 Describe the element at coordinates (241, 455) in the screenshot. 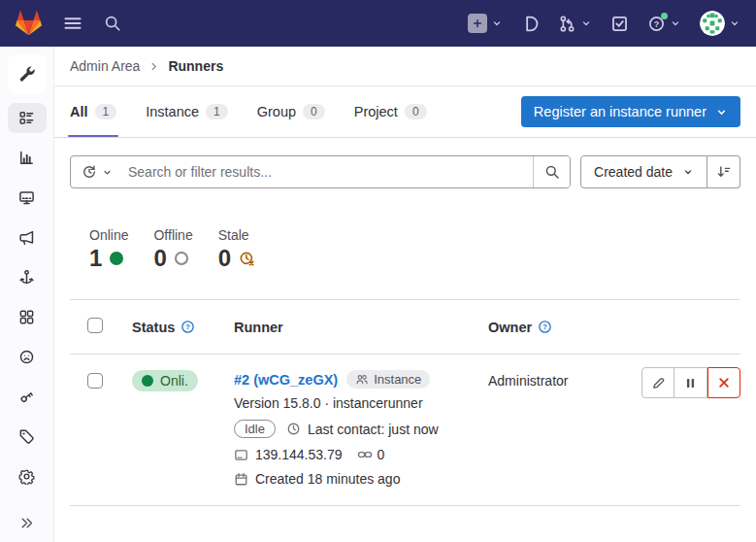

I see `host-computer-icon` at that location.